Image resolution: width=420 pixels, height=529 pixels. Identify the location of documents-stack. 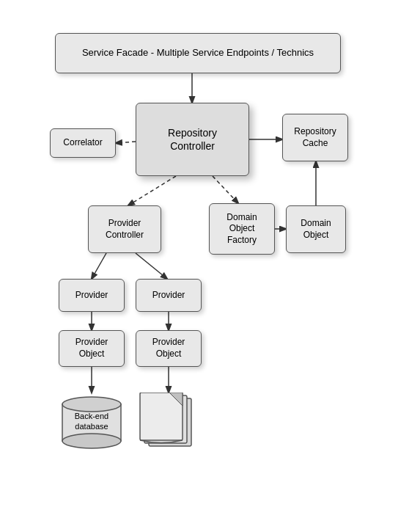
(169, 422).